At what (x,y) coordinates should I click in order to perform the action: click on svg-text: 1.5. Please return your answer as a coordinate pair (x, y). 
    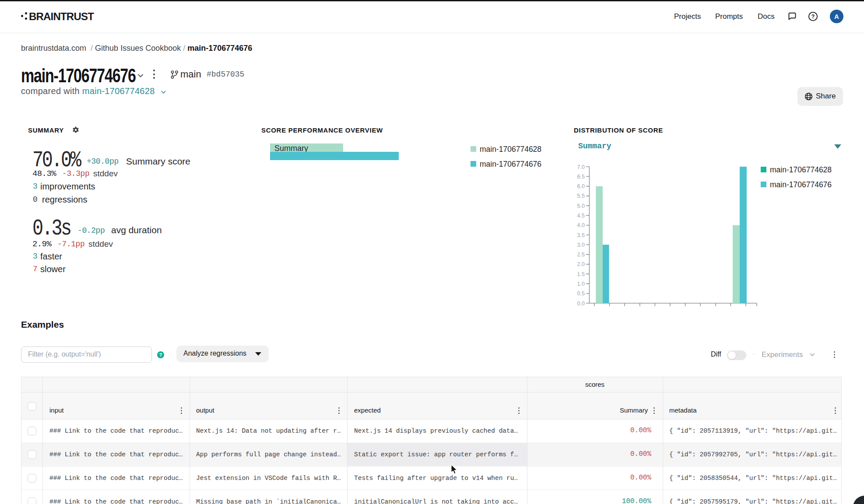
    Looking at the image, I should click on (581, 274).